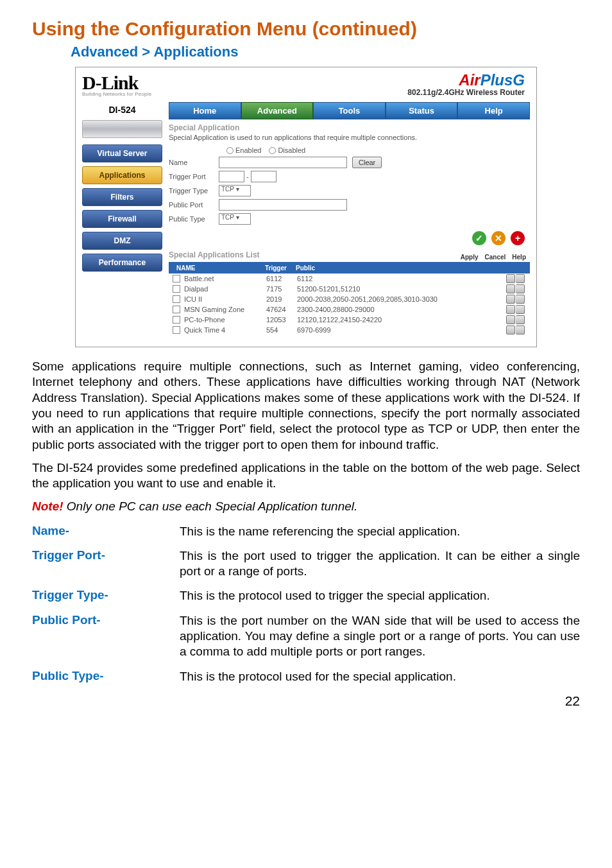 The image size is (612, 868). Describe the element at coordinates (349, 279) in the screenshot. I see `list-item: Battle.net61126112` at that location.